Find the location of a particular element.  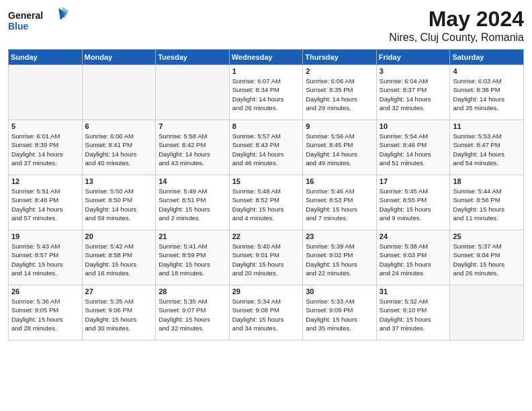

cell-content: Sunrise: 6:06 AMSunset: 8:35 PMDaylight:… is located at coordinates (340, 94).